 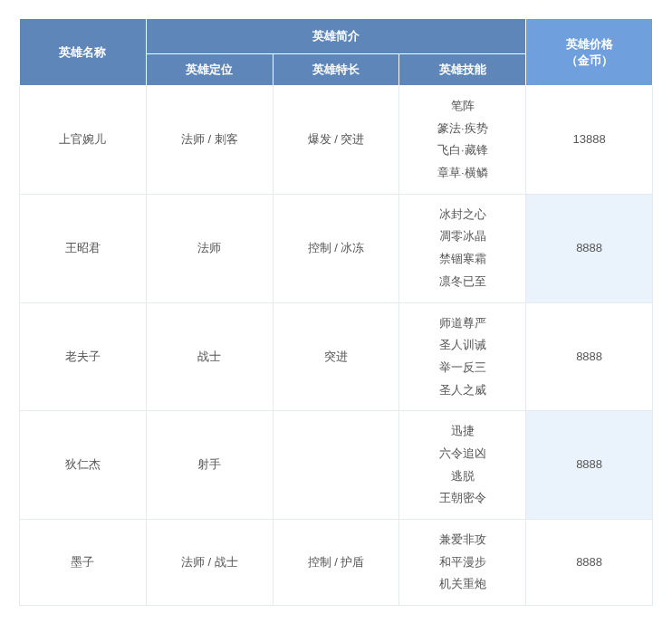 I want to click on header-price: 英雄价格 （金币）, so click(x=590, y=53).